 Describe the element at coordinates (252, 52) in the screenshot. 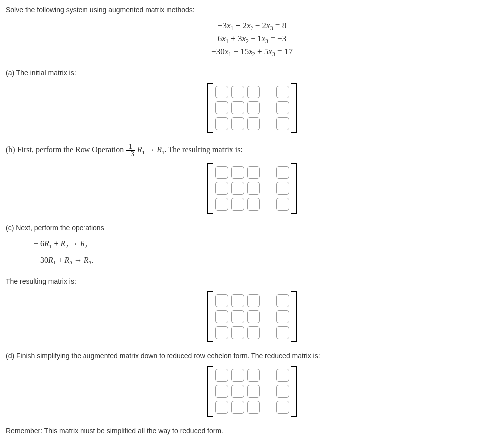

I see `equation-line-3: −30x1 − 15x2 + 5x3 = 17` at that location.